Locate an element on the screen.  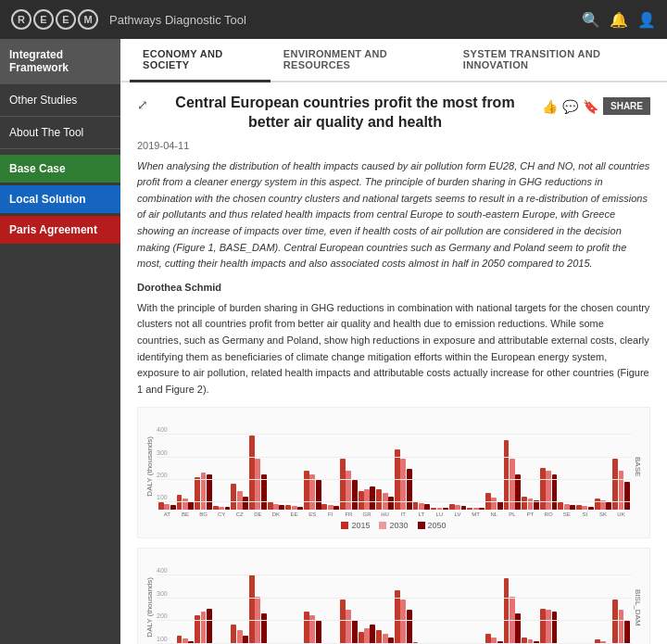
sidebar-scenario-paris-agreement: Paris Agreement is located at coordinates (60, 230).